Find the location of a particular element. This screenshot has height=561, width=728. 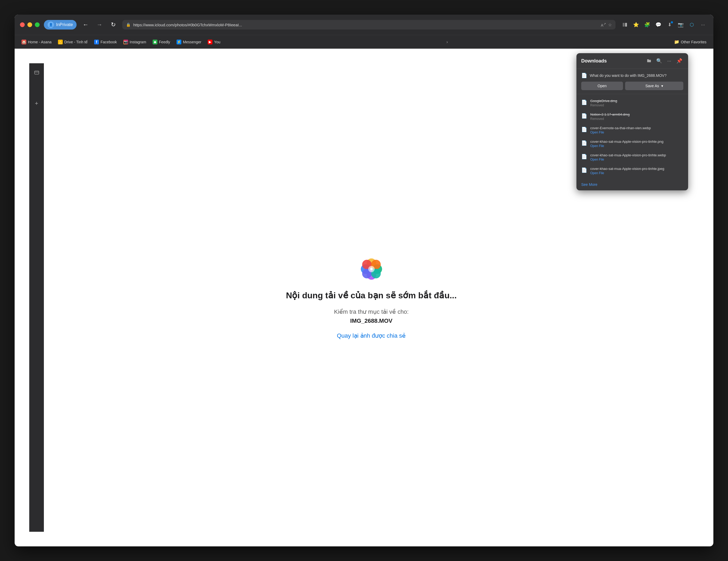

facebook-icon: f is located at coordinates (97, 42).